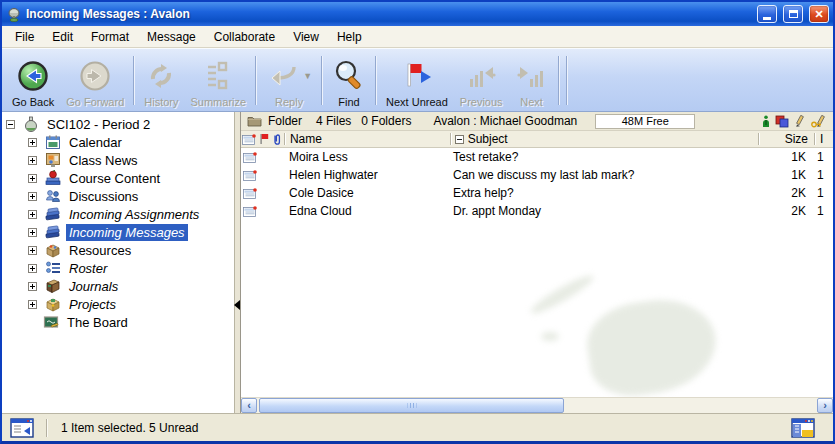 The width and height of the screenshot is (835, 444). What do you see at coordinates (786, 139) in the screenshot?
I see `column-header-size: Size` at bounding box center [786, 139].